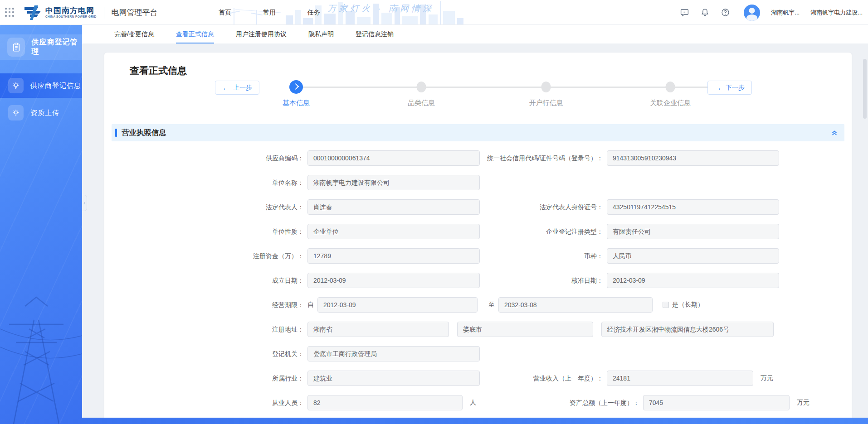 The image size is (868, 424). Describe the element at coordinates (195, 34) in the screenshot. I see `tab-view-formal-info: 查看正式信息` at that location.